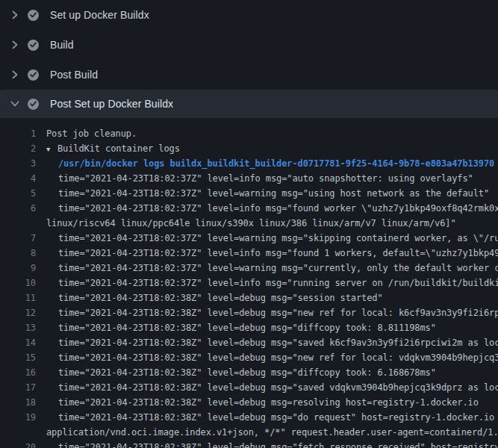 This screenshot has width=498, height=448. Describe the element at coordinates (249, 193) in the screenshot. I see `log-line: 5time="2021-04-23T18:02:37Z" level=warni…` at that location.